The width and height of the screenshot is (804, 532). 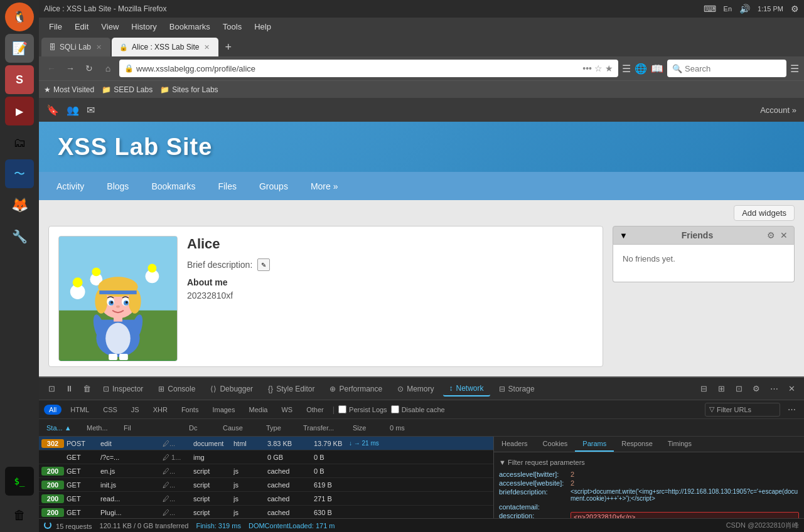 What do you see at coordinates (467, 389) in the screenshot?
I see `devtools-tab-network: ↕ Network` at bounding box center [467, 389].